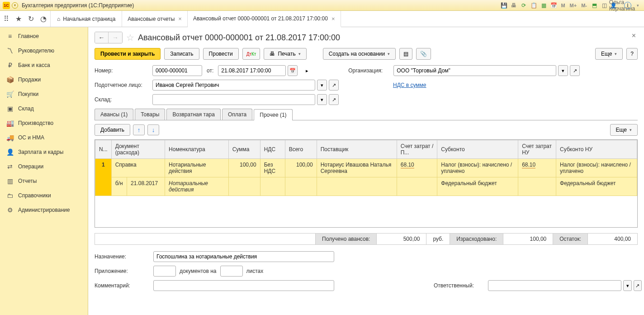  Describe the element at coordinates (244, 149) in the screenshot. I see `col-sum: Сумма` at that location.